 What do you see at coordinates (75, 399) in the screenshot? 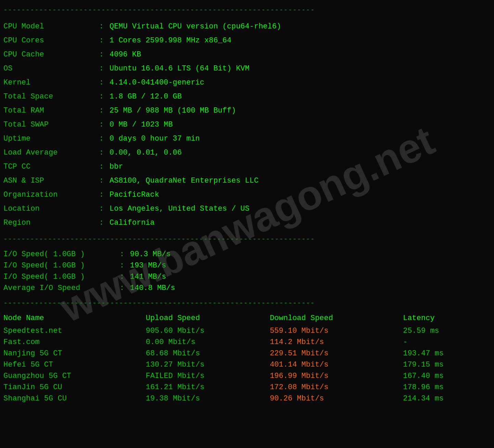
I see `node-name: Shanghai 5G CU` at bounding box center [75, 399].